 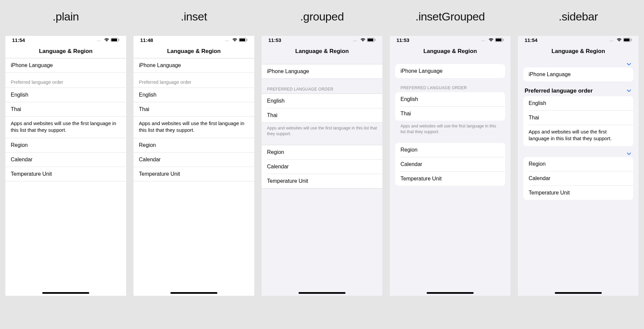 I want to click on status-bar: 11:54, so click(x=66, y=40).